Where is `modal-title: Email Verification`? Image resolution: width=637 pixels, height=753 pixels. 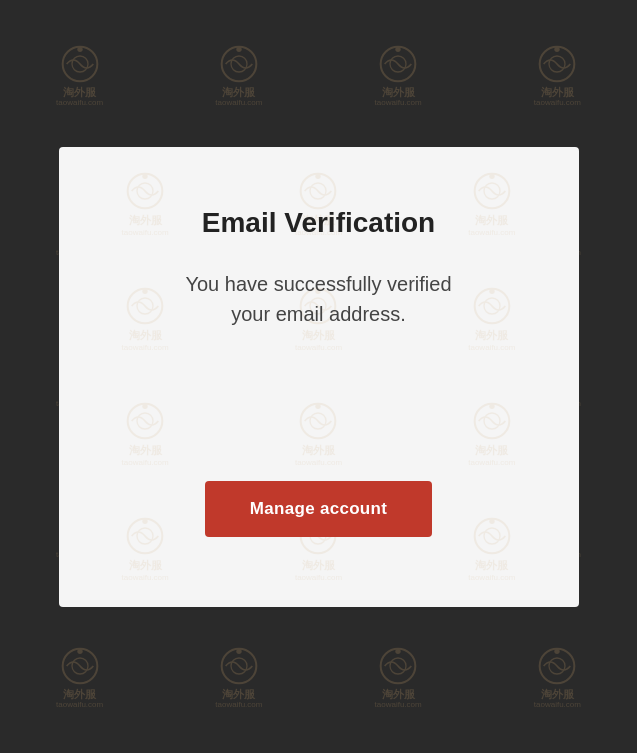
modal-title: Email Verification is located at coordinates (319, 223).